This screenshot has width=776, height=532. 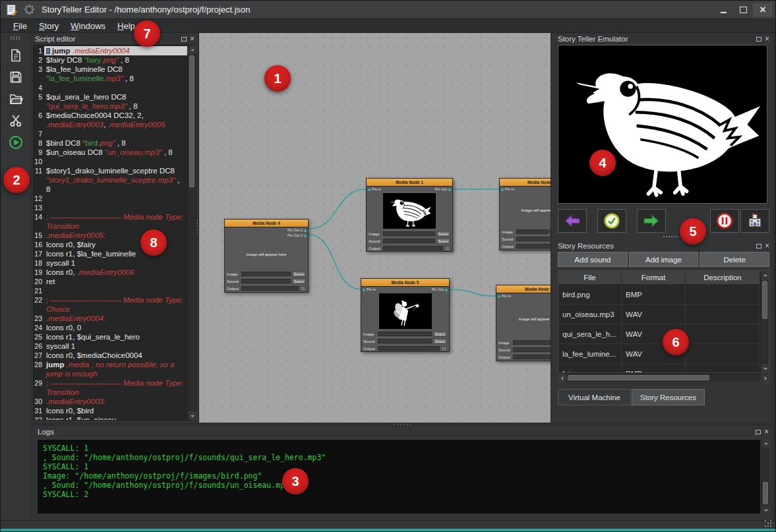 What do you see at coordinates (111, 152) in the screenshot?
I see `code-line: 9$un_oiseau DC8 "un_oiseau.mp3" , 8` at bounding box center [111, 152].